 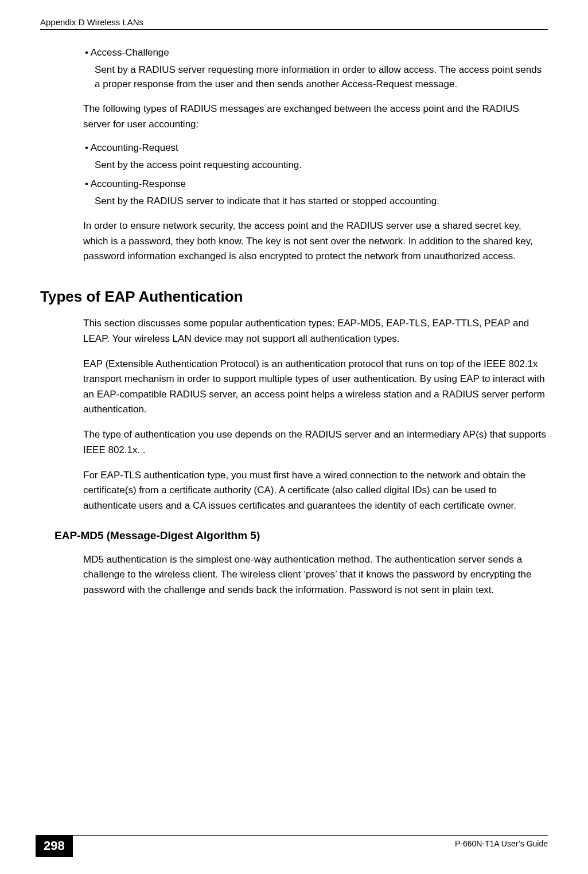 What do you see at coordinates (321, 77) in the screenshot?
I see `bullet-body: Sent by a RADIUS server requesting more …` at bounding box center [321, 77].